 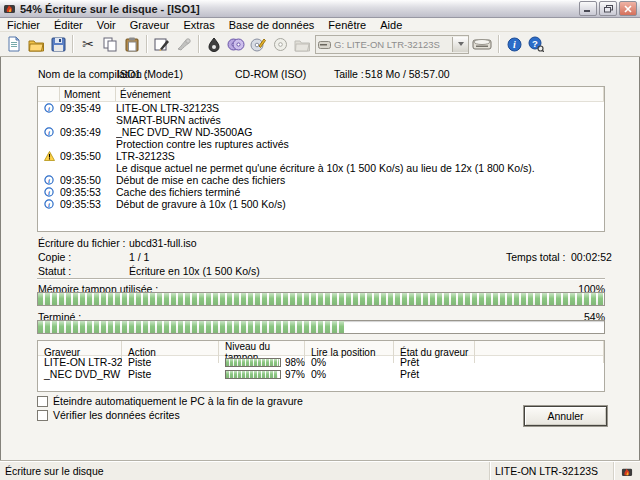 I want to click on close-button, so click(x=628, y=8).